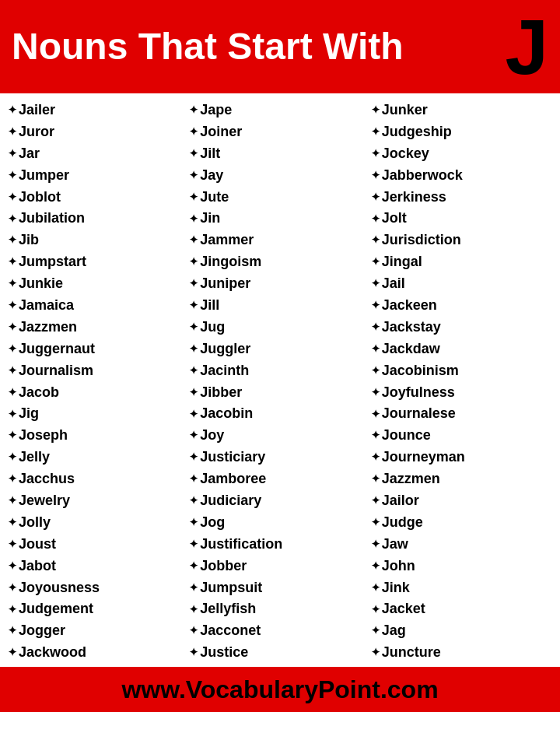 This screenshot has width=560, height=747. Describe the element at coordinates (394, 631) in the screenshot. I see `word-text: Jag` at that location.